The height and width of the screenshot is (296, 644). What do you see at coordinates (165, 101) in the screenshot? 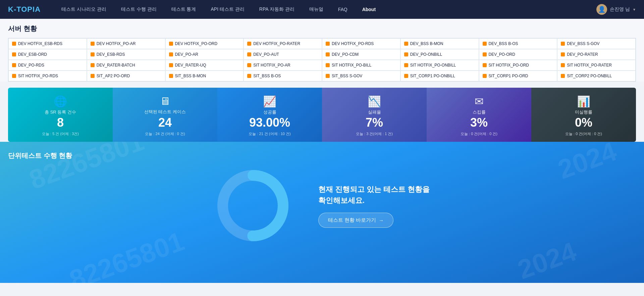
I see `stat-icon: 🖥` at bounding box center [165, 101].